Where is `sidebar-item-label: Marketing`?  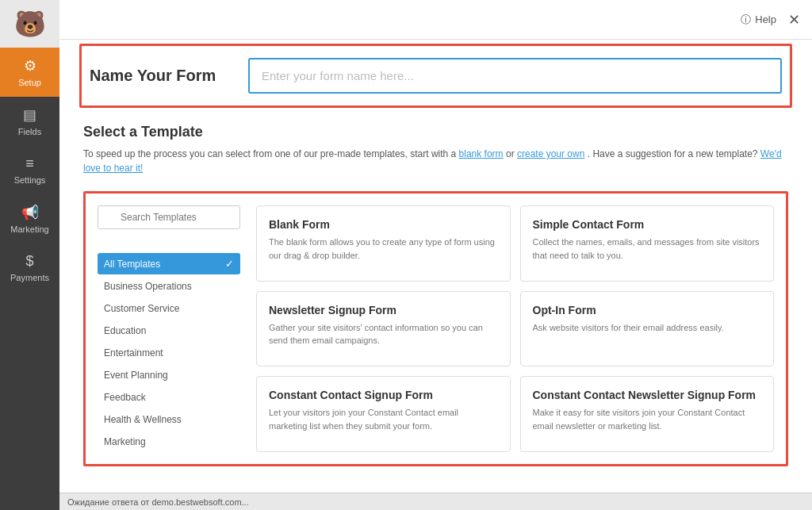
sidebar-item-label: Marketing is located at coordinates (29, 229).